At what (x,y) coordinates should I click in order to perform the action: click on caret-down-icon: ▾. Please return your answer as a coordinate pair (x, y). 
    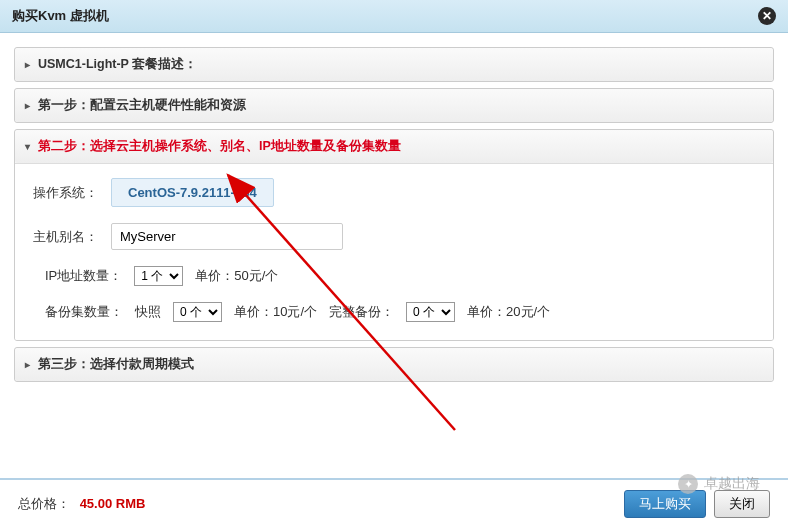
    Looking at the image, I should click on (28, 146).